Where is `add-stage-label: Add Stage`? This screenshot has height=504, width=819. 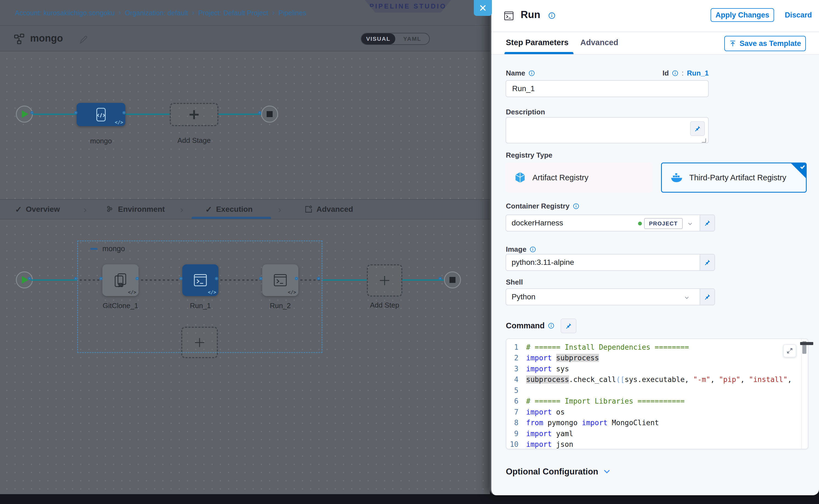
add-stage-label: Add Stage is located at coordinates (194, 141).